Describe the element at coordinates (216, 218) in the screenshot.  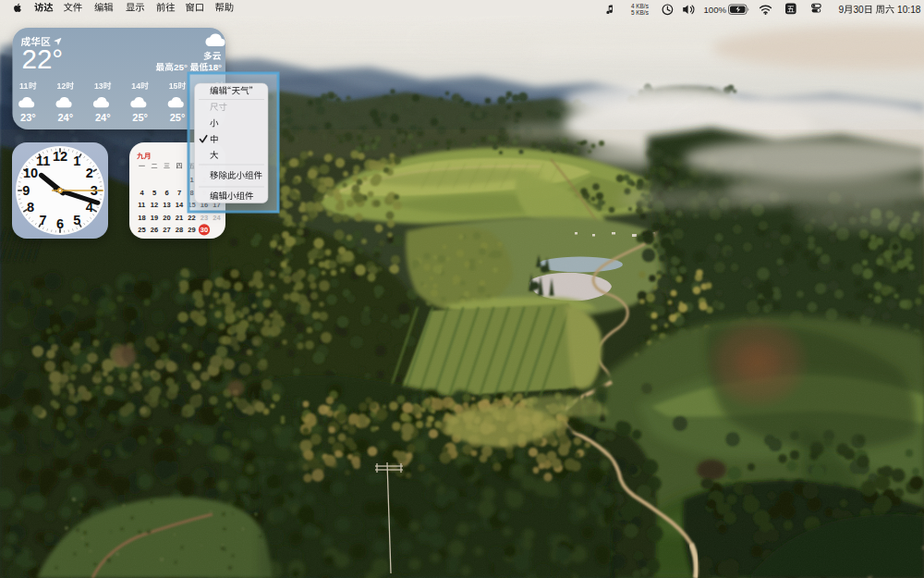
I see `svg-text: 24` at that location.